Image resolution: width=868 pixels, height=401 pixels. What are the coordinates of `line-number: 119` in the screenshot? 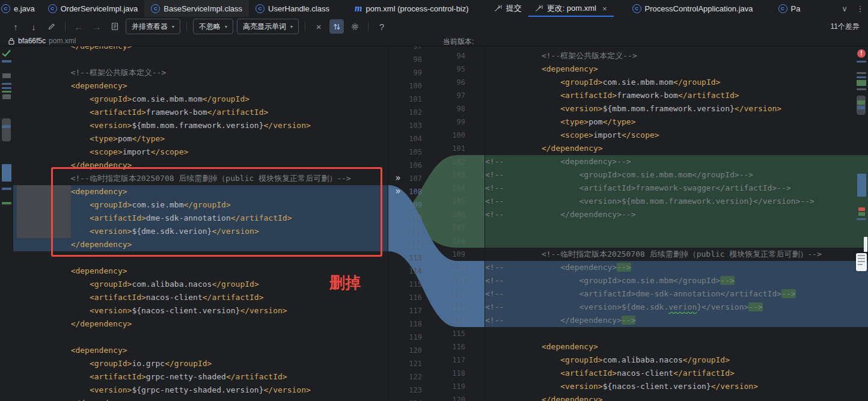 It's located at (408, 337).